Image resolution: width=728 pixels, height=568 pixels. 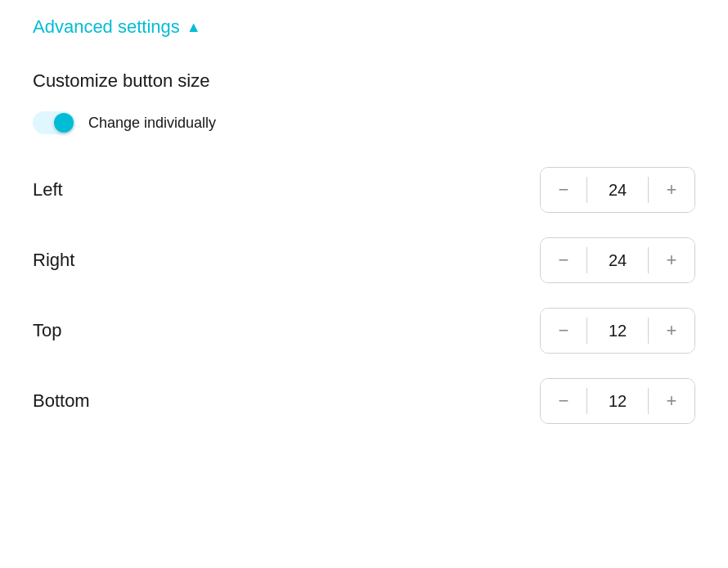 What do you see at coordinates (152, 123) in the screenshot?
I see `toggle-label: Change individually` at bounding box center [152, 123].